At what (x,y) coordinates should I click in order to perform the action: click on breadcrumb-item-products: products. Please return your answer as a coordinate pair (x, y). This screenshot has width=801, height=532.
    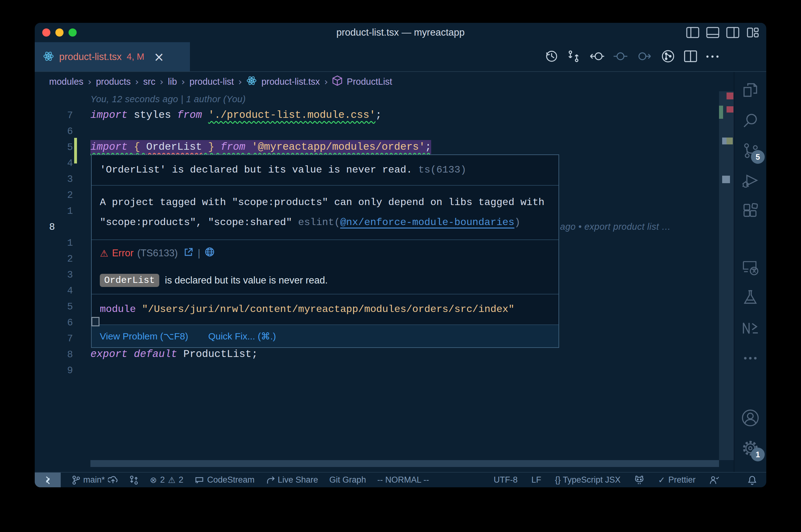
    Looking at the image, I should click on (113, 82).